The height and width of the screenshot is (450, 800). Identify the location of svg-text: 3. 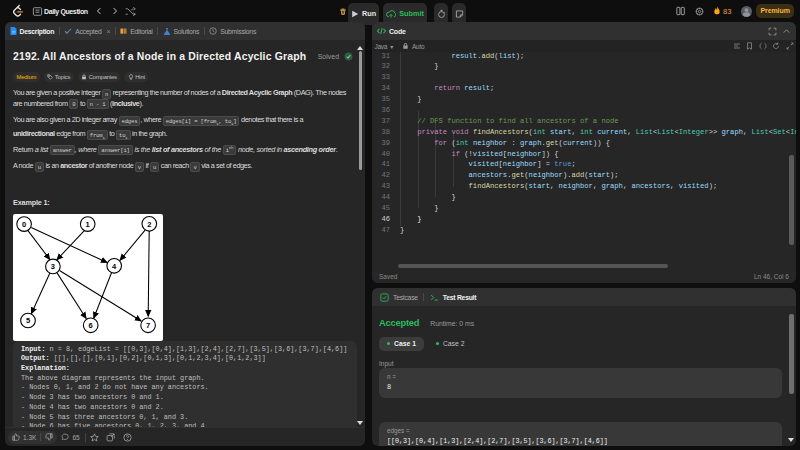
(53, 266).